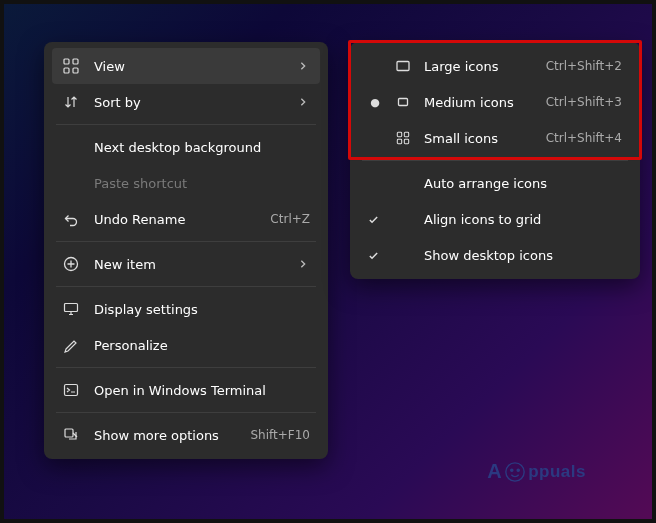  Describe the element at coordinates (186, 66) in the screenshot. I see `menu-item-view: View` at that location.